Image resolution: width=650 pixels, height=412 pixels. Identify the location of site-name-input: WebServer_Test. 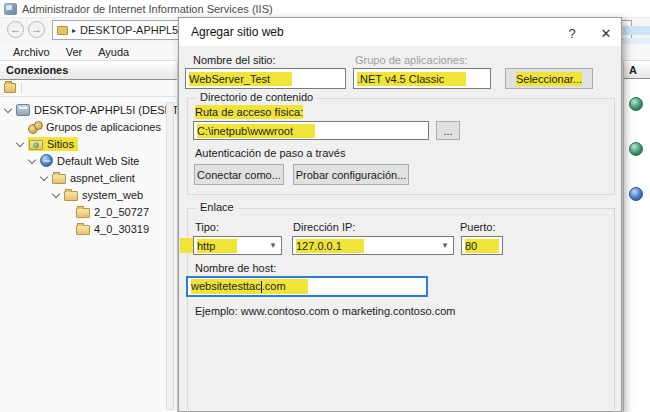
(266, 78).